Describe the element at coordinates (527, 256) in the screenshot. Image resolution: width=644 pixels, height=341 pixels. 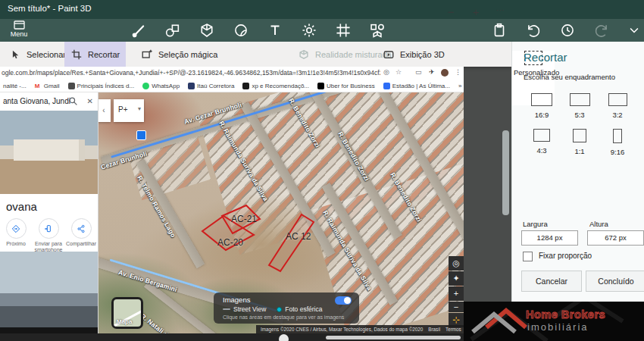
I see `lock-aspect-checkbox` at that location.